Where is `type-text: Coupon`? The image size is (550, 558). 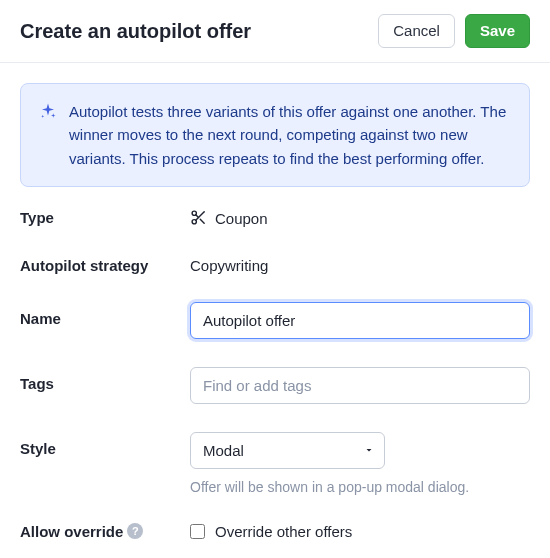
type-text: Coupon is located at coordinates (242, 218).